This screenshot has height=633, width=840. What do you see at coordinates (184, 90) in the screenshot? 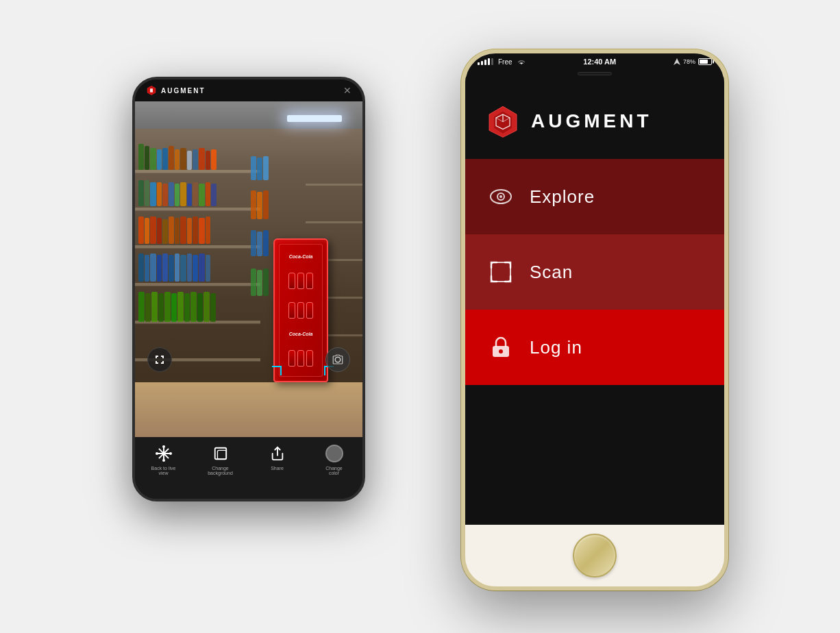
I see `android-app-name: AUGMENT` at bounding box center [184, 90].